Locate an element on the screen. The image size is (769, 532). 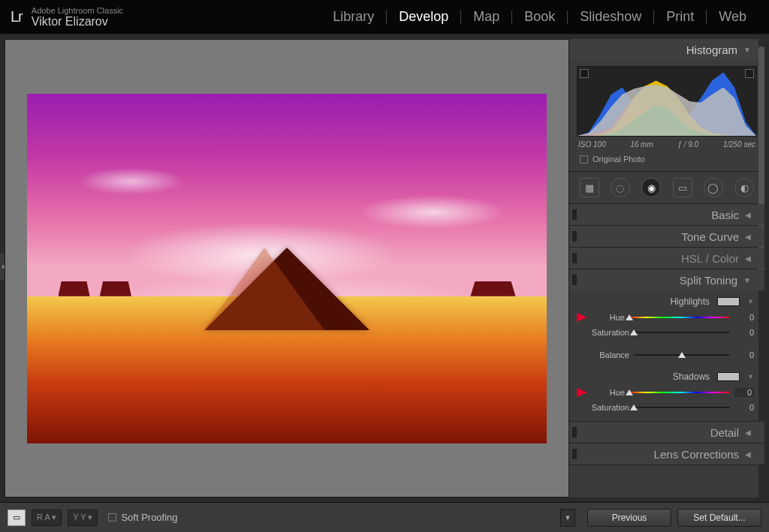
toolbar-footer: ▭ R A ▾ Y Y ▾ Soft Proofing ▼ Previous S… is located at coordinates (384, 517).